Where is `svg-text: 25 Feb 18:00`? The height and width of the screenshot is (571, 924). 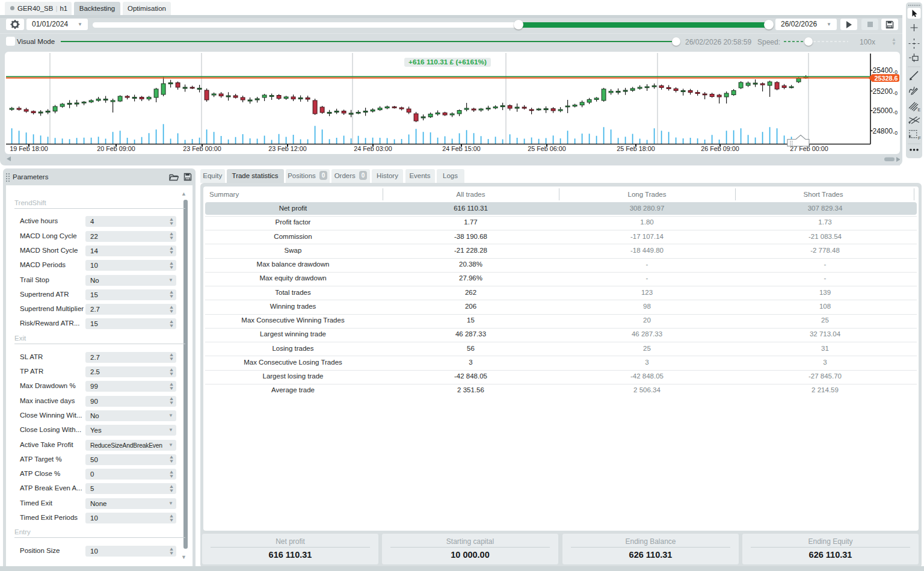 svg-text: 25 Feb 18:00 is located at coordinates (636, 149).